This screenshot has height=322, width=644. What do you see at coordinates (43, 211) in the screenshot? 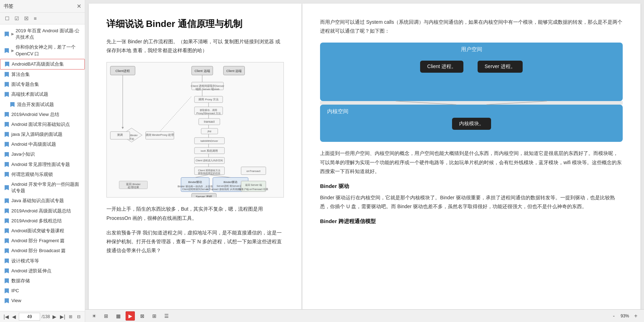
I see `sidebar-item-item17: 2019Android 高级面试题总结` at bounding box center [43, 211].